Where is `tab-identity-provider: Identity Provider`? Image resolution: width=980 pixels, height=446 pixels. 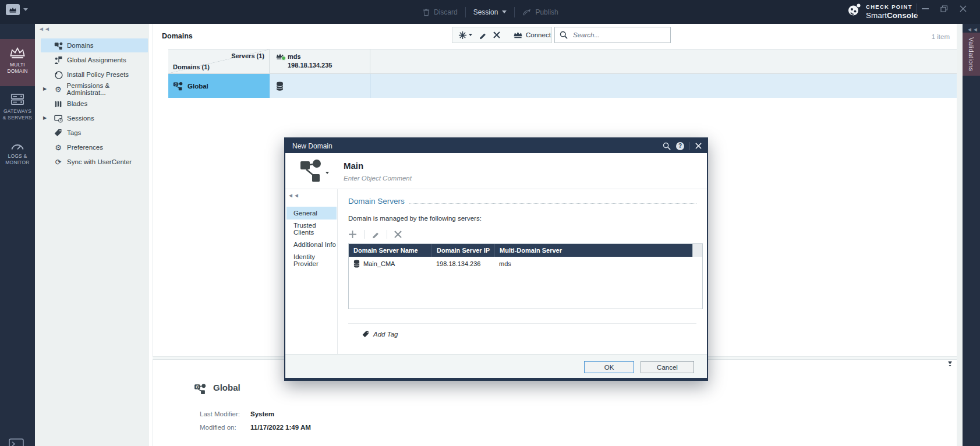
tab-identity-provider: Identity Provider is located at coordinates (312, 260).